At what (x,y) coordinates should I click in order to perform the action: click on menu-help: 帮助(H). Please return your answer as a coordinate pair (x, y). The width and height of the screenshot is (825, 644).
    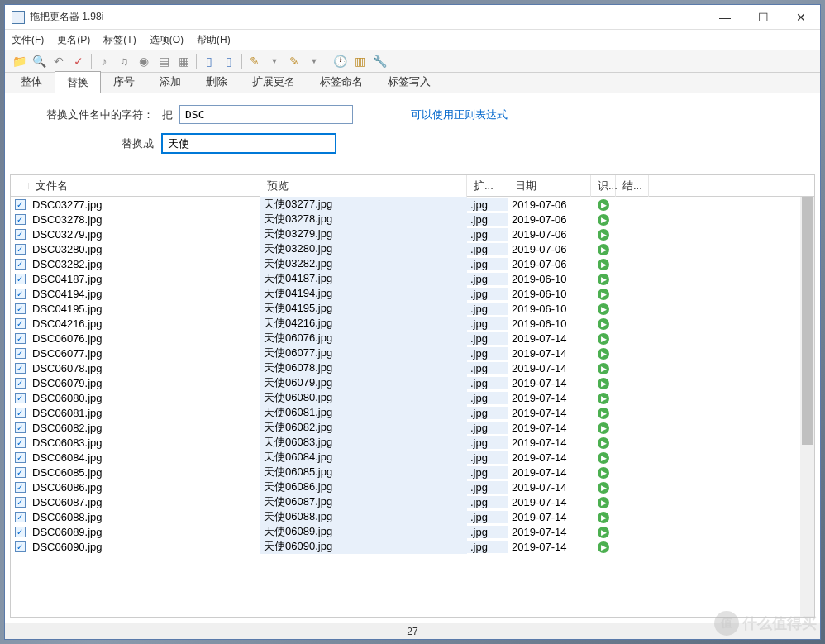
    Looking at the image, I should click on (213, 40).